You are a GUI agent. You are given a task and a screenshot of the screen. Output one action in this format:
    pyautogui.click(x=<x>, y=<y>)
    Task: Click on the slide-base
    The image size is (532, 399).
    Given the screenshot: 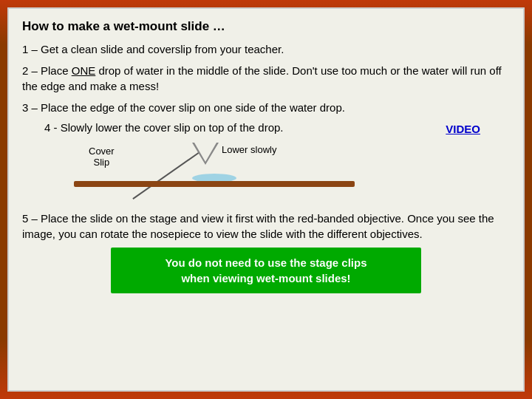 What is the action you would take?
    pyautogui.click(x=214, y=184)
    